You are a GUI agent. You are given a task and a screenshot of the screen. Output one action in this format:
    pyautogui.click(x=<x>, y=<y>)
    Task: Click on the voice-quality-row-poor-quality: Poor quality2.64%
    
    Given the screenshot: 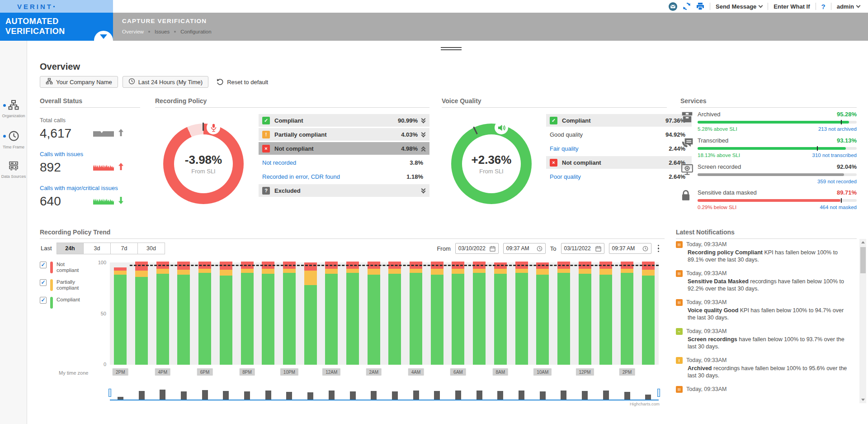 What is the action you would take?
    pyautogui.click(x=619, y=176)
    